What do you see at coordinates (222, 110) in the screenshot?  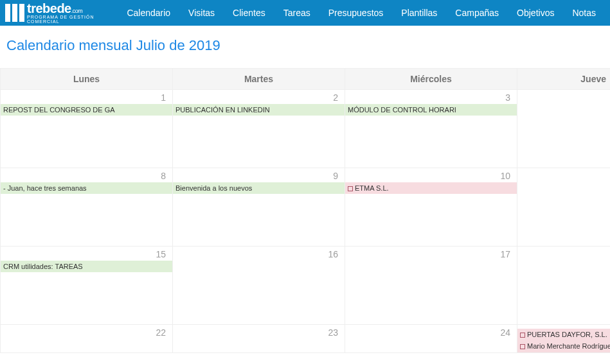 I see `event-text: PUBLICACIÓN EN LINKEDIN` at bounding box center [222, 110].